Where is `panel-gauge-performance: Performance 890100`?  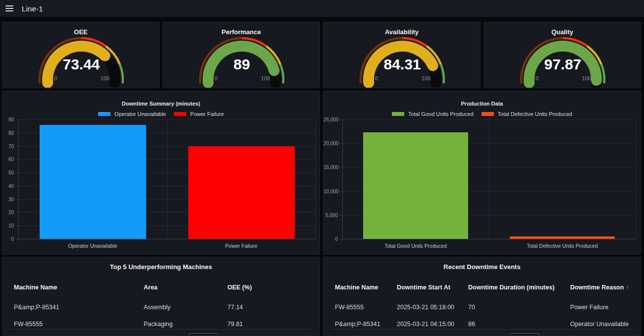 panel-gauge-performance: Performance 890100 is located at coordinates (241, 55).